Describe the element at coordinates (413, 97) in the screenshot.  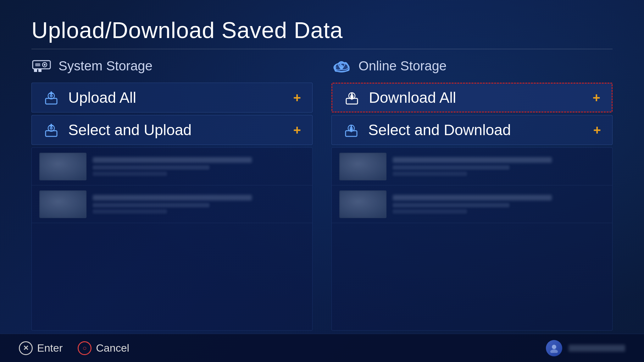
I see `download-all-label: Download All` at that location.